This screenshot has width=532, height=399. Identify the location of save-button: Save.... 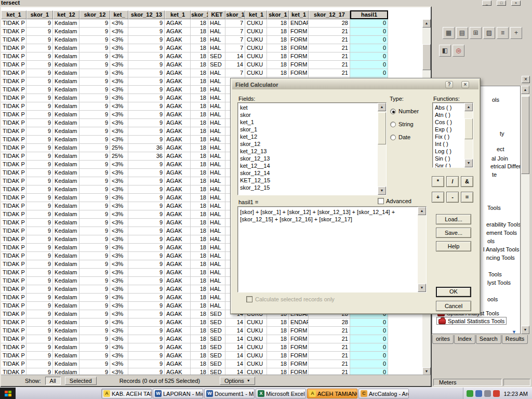
(454, 233).